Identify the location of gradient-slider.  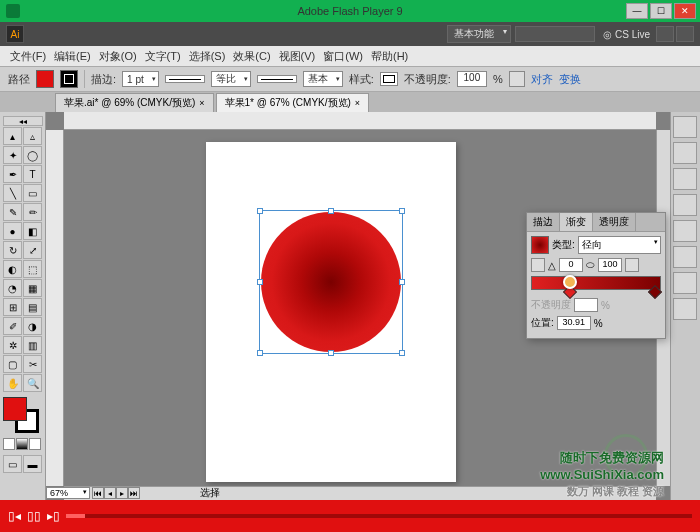
(596, 283).